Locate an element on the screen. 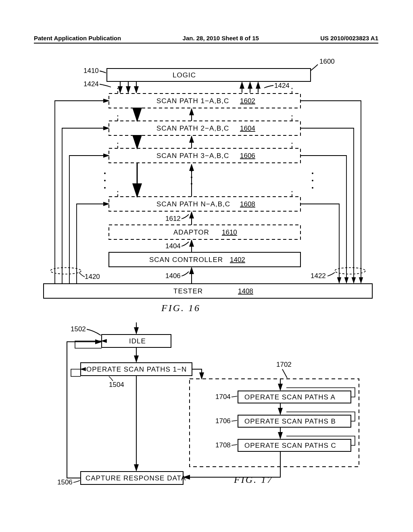  ref-1610: 1610 is located at coordinates (229, 232).